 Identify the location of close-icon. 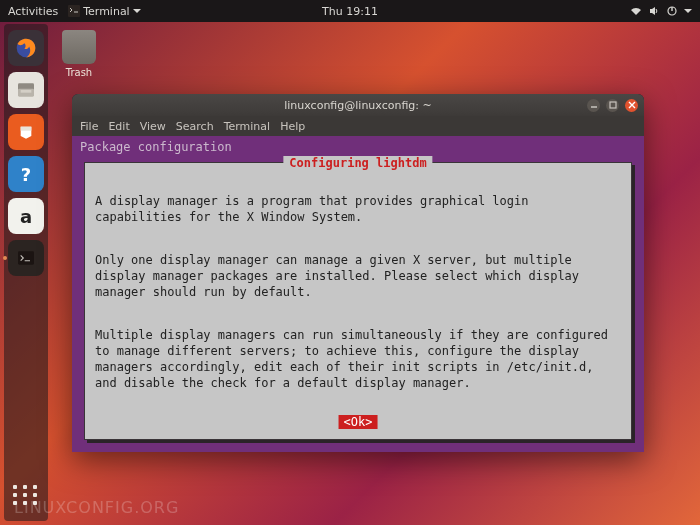
(632, 105).